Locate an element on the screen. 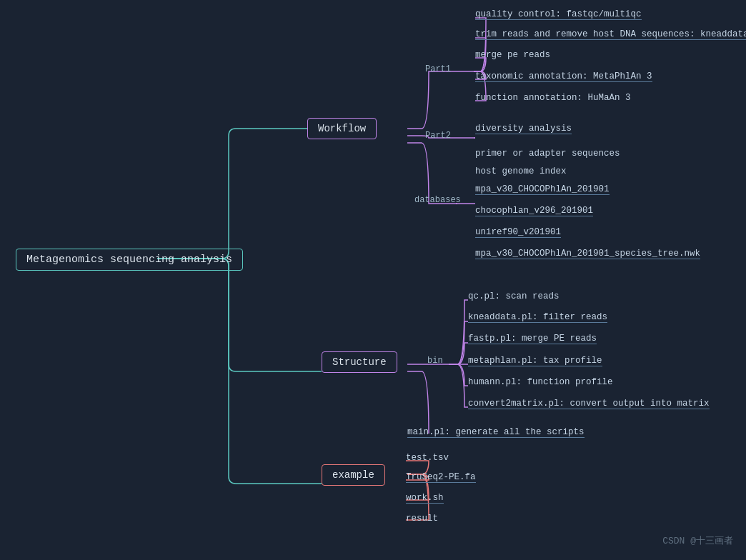  part2-label: Part2 is located at coordinates (438, 136).